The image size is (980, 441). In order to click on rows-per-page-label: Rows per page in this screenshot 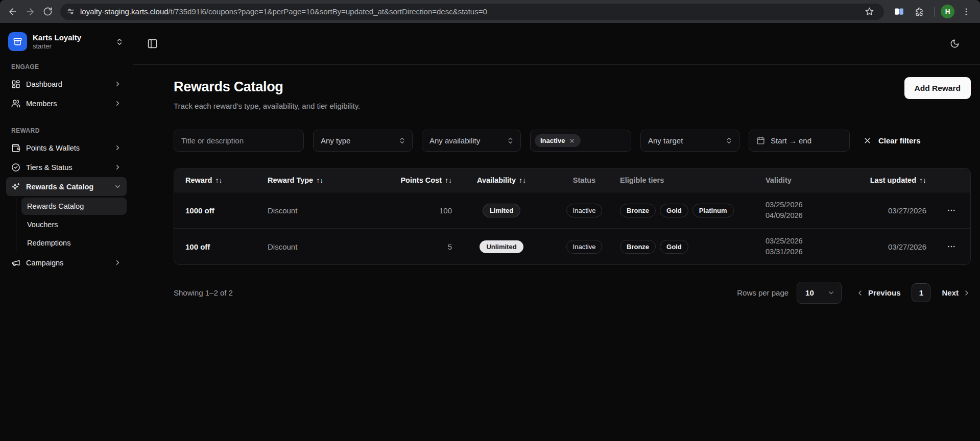, I will do `click(763, 293)`.